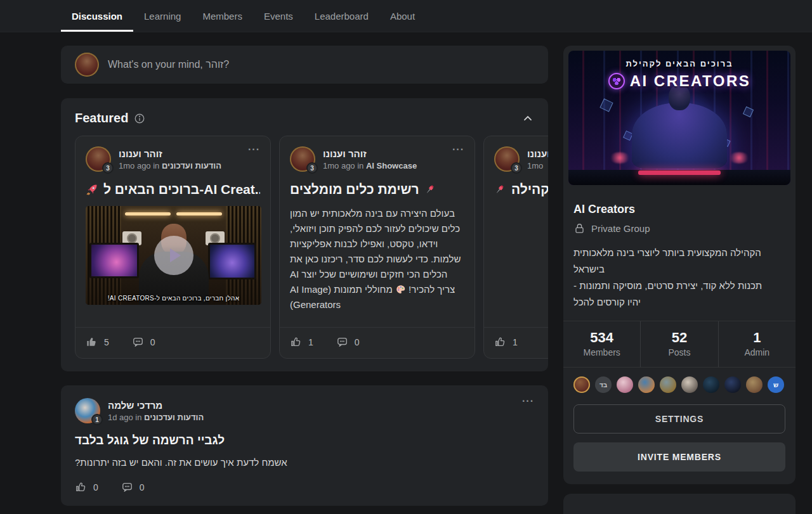 This screenshot has height=514, width=812. I want to click on post-body: אשמח לדעת איך עושים את זה. והאם יש בזה י…, so click(304, 463).